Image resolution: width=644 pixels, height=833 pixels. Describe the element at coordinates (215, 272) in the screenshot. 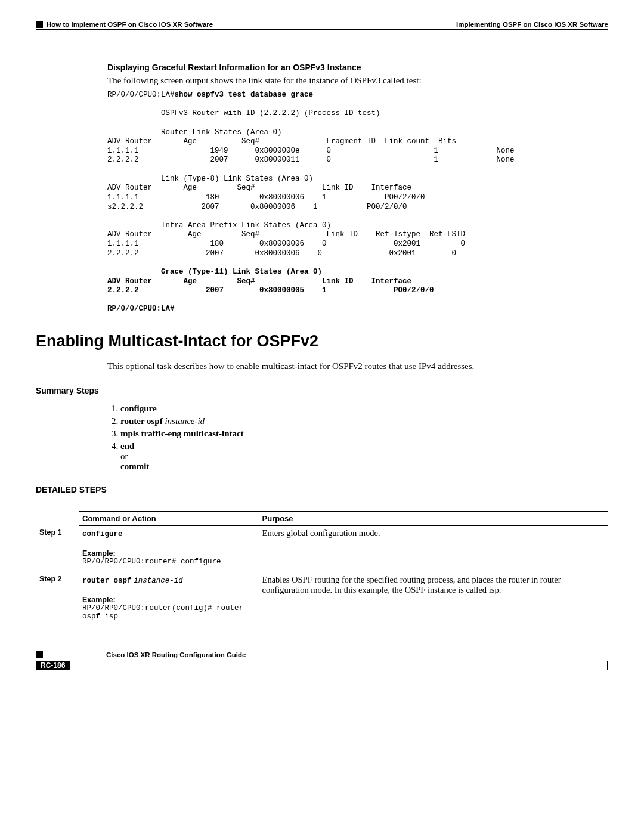

I see `grace-title: Grace (Type-11) Link States (Area 0)` at that location.